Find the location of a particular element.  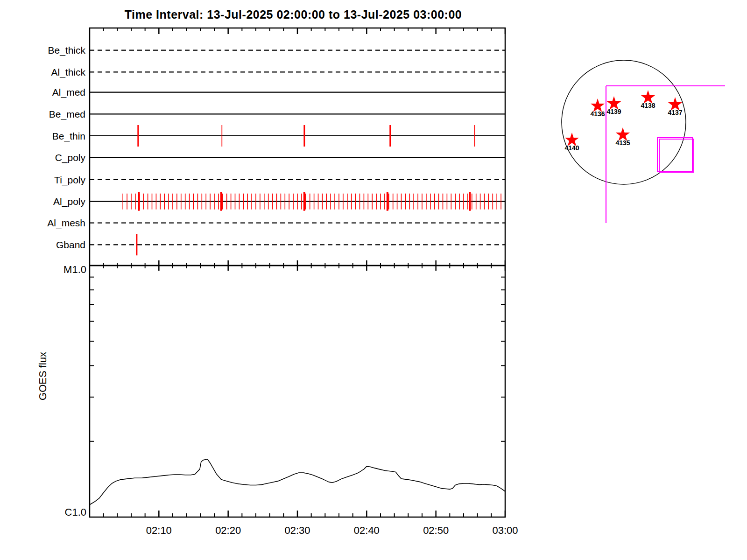

filter-row-label-C_poly: C_poly is located at coordinates (70, 158).